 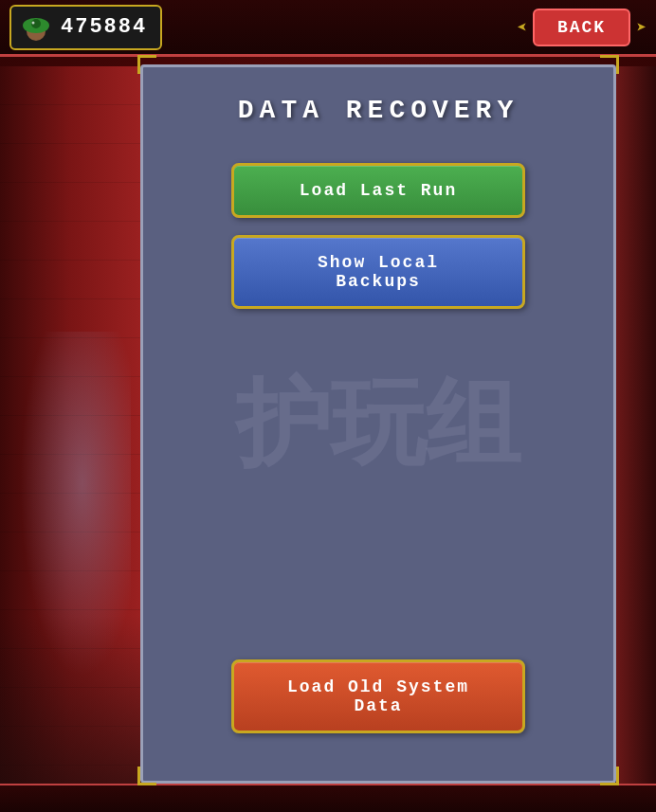 What do you see at coordinates (378, 424) in the screenshot?
I see `watermark: 护玩组` at bounding box center [378, 424].